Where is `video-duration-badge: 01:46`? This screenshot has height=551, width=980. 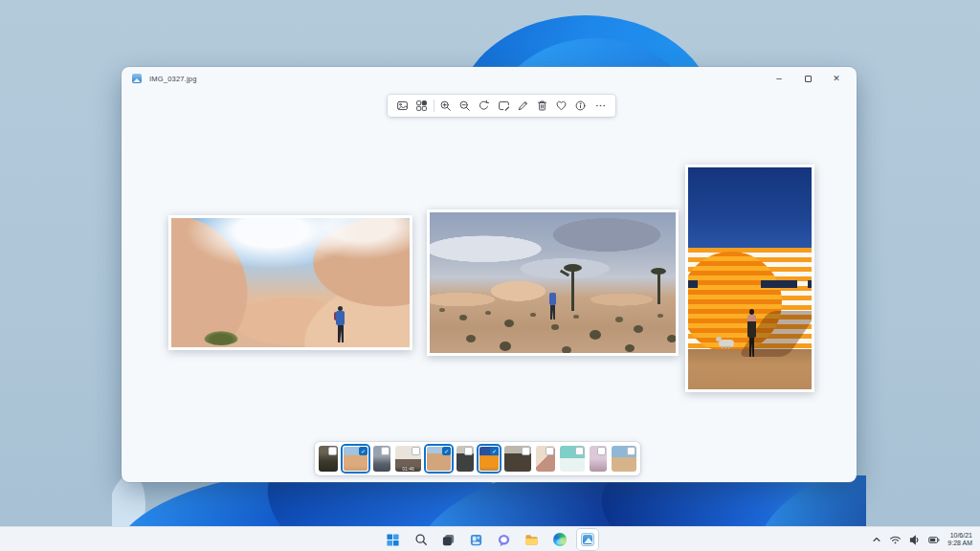 video-duration-badge: 01:46 is located at coordinates (408, 469).